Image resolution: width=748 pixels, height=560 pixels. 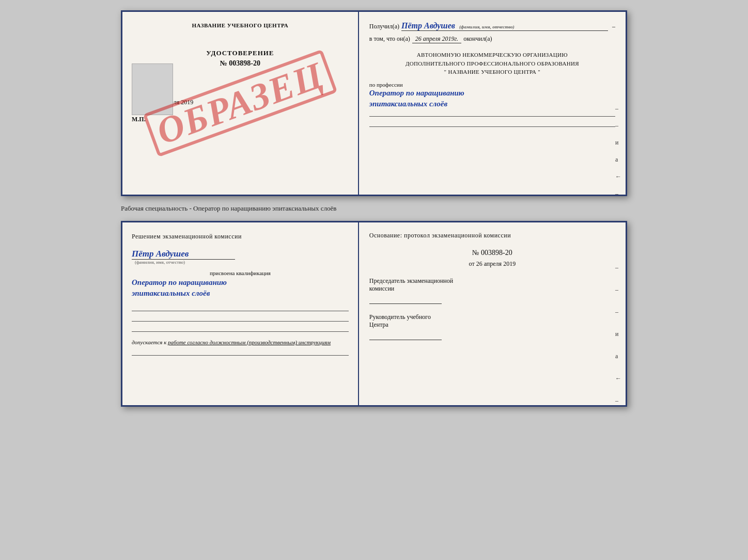 What do you see at coordinates (240, 257) in the screenshot?
I see `bottom-name-block: Пётр Авдушев (фамилия, имя, отчество)` at bounding box center [240, 257].